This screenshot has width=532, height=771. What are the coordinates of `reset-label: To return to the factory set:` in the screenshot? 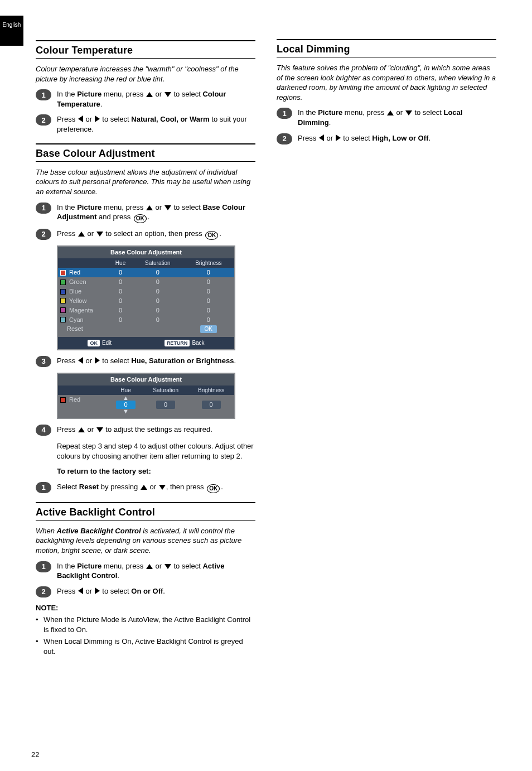 It's located at (104, 471).